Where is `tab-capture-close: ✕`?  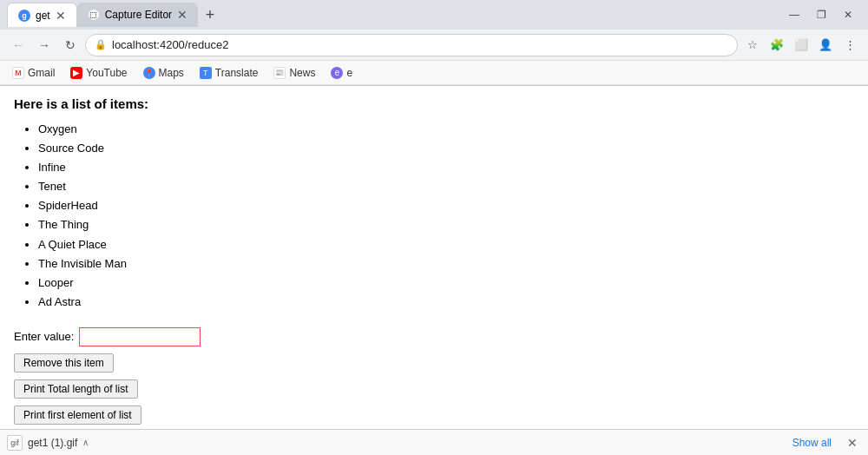 tab-capture-close: ✕ is located at coordinates (182, 15).